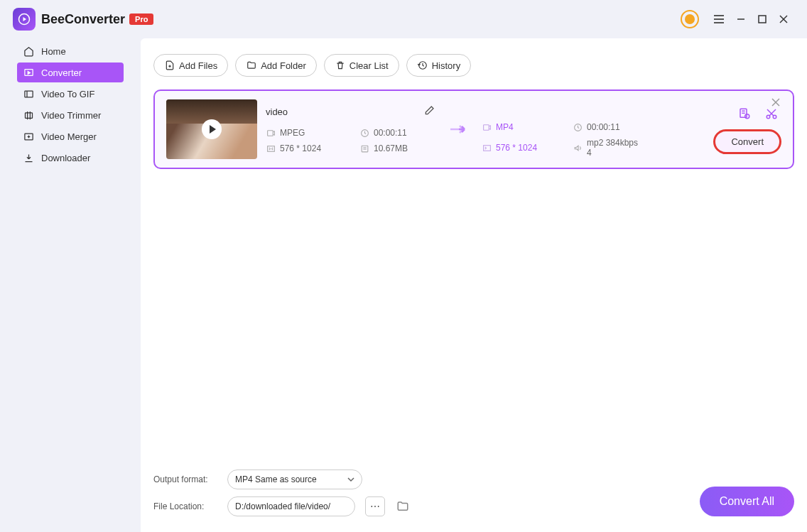 This screenshot has width=807, height=532. What do you see at coordinates (362, 65) in the screenshot?
I see `clear-list-button: Clear List` at bounding box center [362, 65].